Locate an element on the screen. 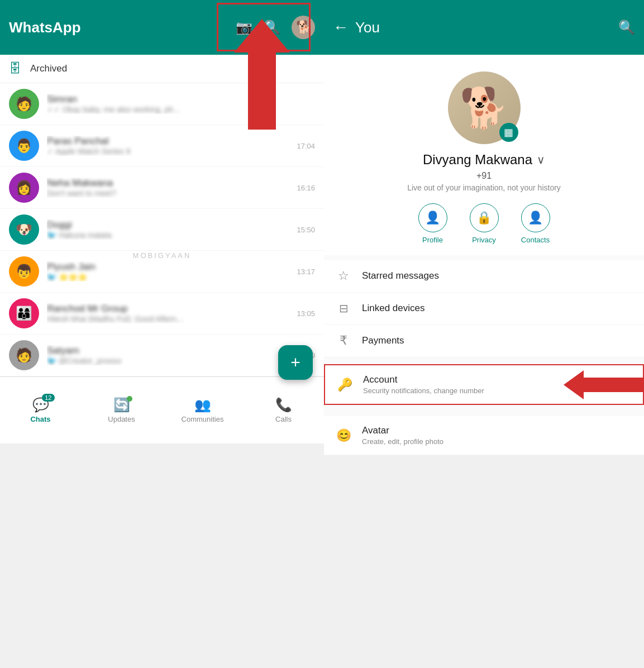 This screenshot has height=668, width=644. profile-action-privacy: 🔒 Privacy is located at coordinates (484, 223).